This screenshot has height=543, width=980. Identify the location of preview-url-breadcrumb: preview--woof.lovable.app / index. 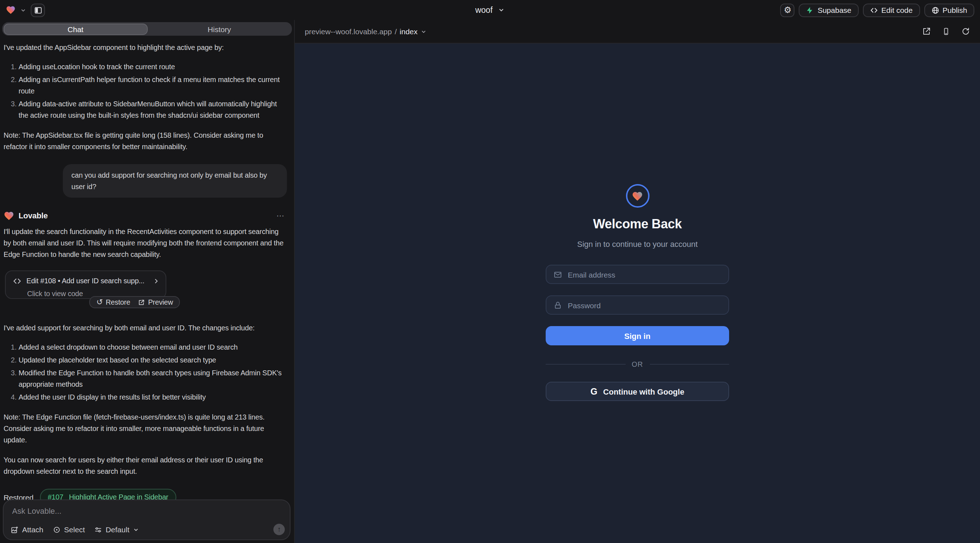
(366, 31).